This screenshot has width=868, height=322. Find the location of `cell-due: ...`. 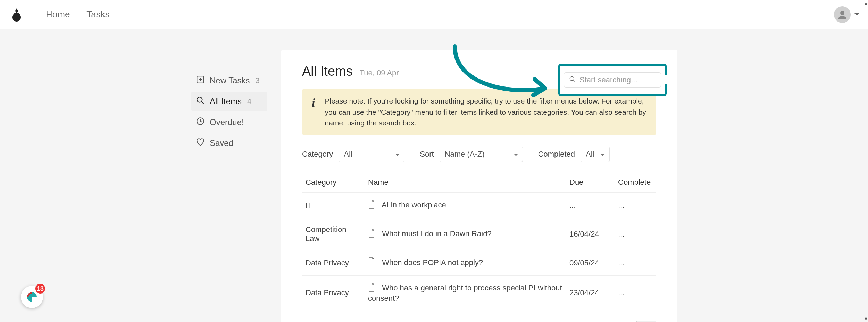

cell-due: ... is located at coordinates (590, 205).